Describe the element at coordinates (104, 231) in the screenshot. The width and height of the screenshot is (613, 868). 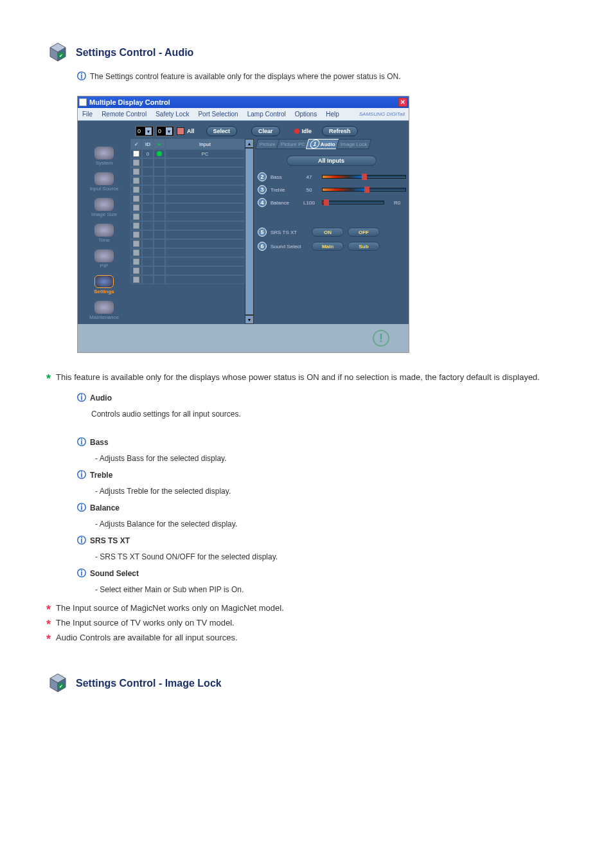
I see `side-nav: System Input Source Image Size Time PIP …` at that location.